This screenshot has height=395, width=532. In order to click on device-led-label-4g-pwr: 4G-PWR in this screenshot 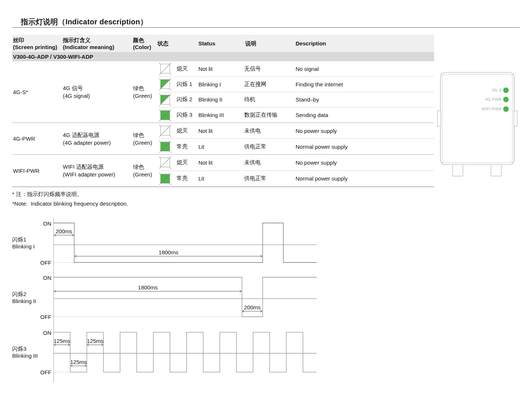, I will do `click(485, 99)`.